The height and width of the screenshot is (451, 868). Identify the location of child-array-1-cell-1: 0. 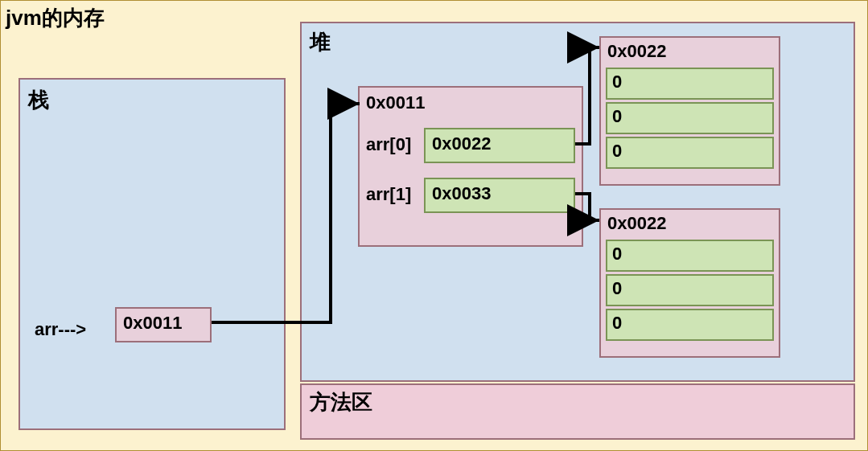
(690, 290).